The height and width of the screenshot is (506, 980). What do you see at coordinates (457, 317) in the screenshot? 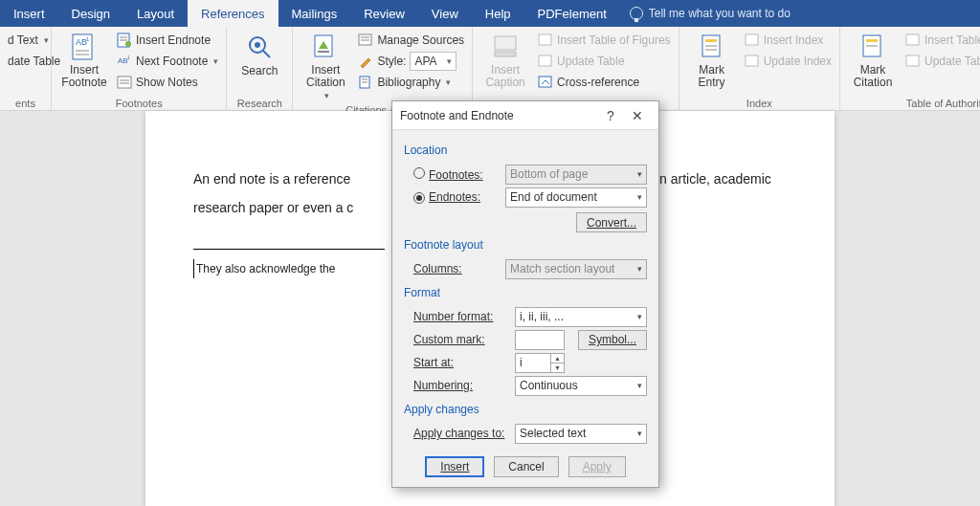
I see `label-number-format: Number format:` at bounding box center [457, 317].